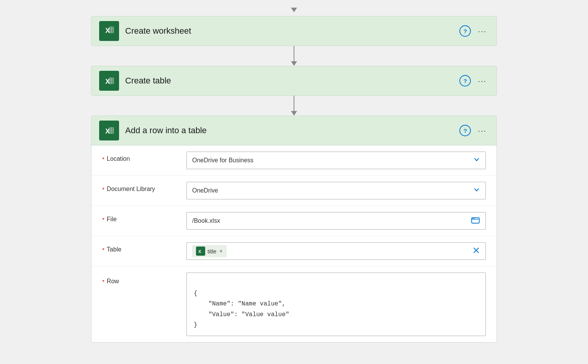 The width and height of the screenshot is (588, 364). What do you see at coordinates (103, 282) in the screenshot?
I see `row-required-star: *` at bounding box center [103, 282].